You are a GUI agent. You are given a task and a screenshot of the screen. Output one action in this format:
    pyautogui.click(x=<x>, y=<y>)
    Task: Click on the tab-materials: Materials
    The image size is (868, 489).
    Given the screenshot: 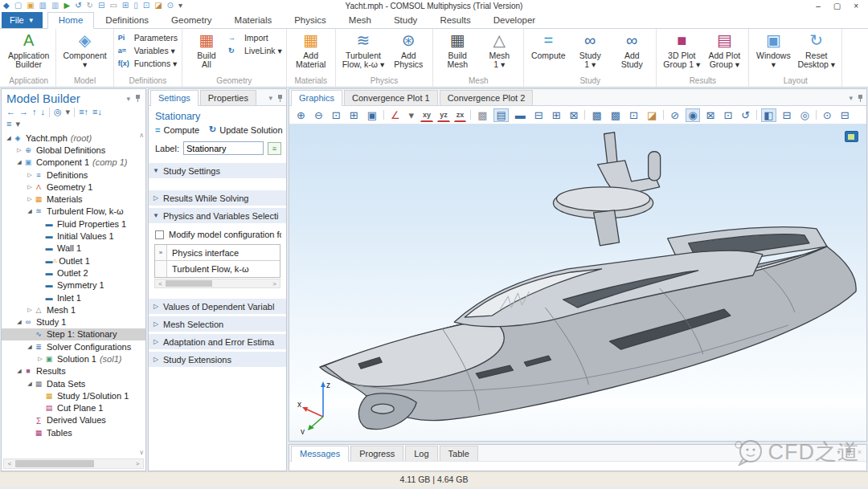 What is the action you would take?
    pyautogui.click(x=254, y=21)
    